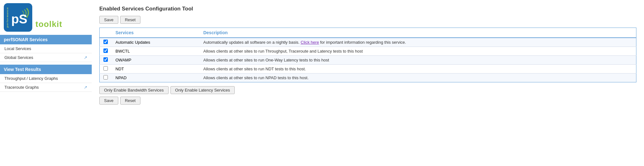 This screenshot has width=644, height=166. Describe the element at coordinates (106, 77) in the screenshot. I see `service-checkbox-npad` at that location.